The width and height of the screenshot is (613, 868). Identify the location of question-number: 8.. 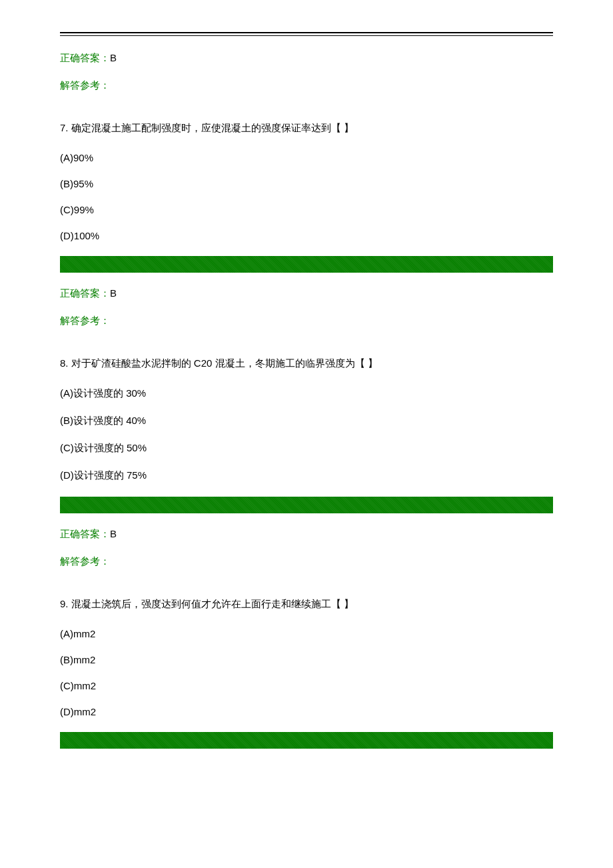
(65, 363).